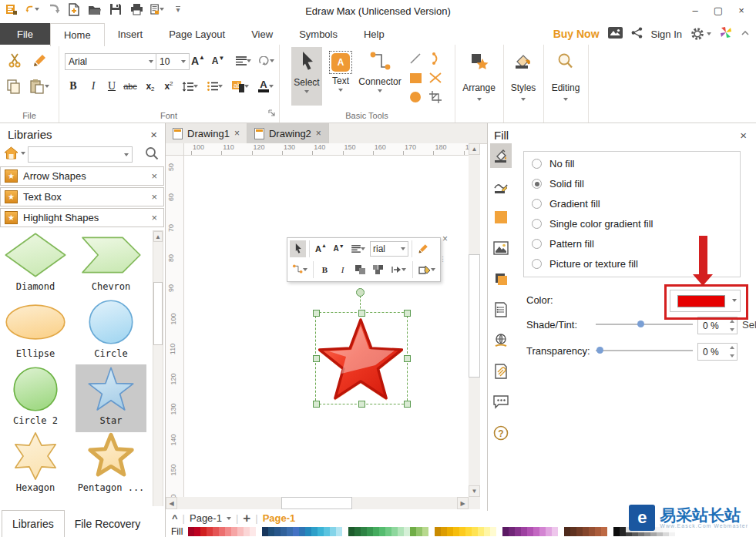 The width and height of the screenshot is (756, 537). What do you see at coordinates (501, 341) in the screenshot?
I see `hyperlink-icon` at bounding box center [501, 341].